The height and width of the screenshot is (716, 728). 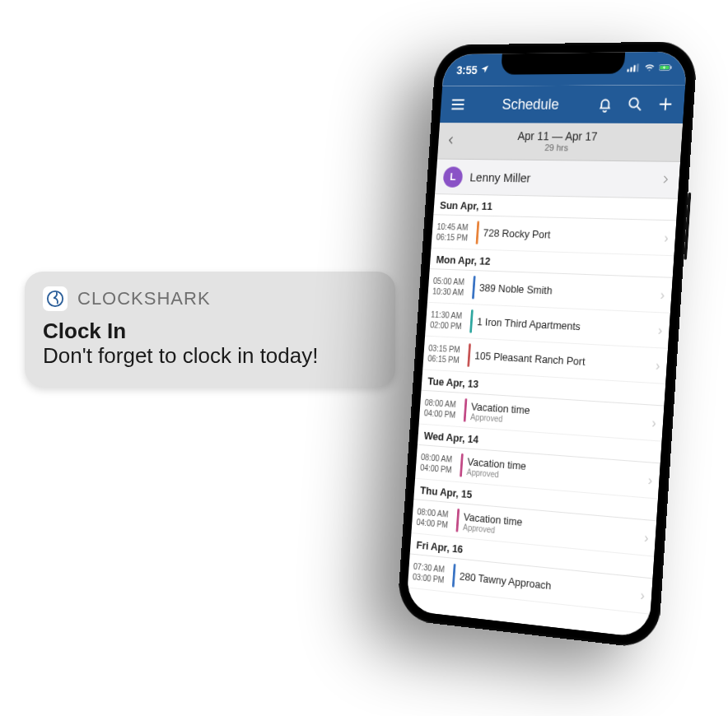 I want to click on avatar: L, so click(x=453, y=177).